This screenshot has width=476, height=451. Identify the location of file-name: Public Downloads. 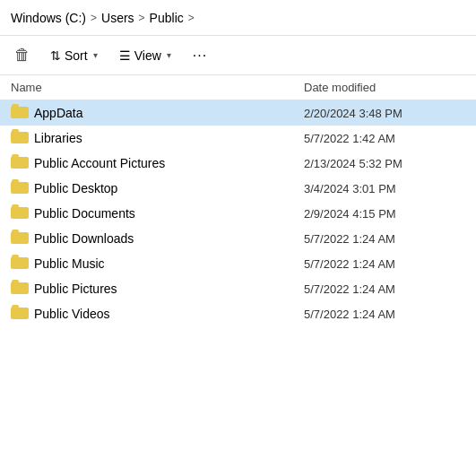
(169, 239).